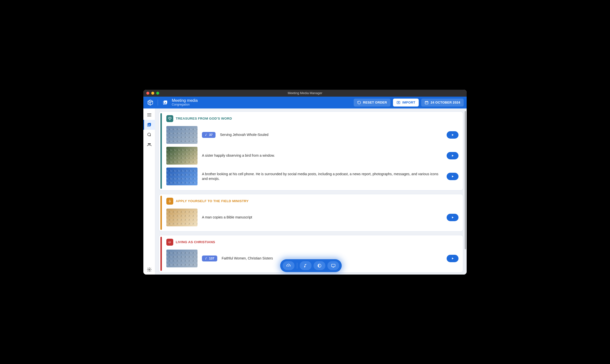 The width and height of the screenshot is (610, 364). I want to click on media-row: A brother looking at his cell phone. He …, so click(312, 176).